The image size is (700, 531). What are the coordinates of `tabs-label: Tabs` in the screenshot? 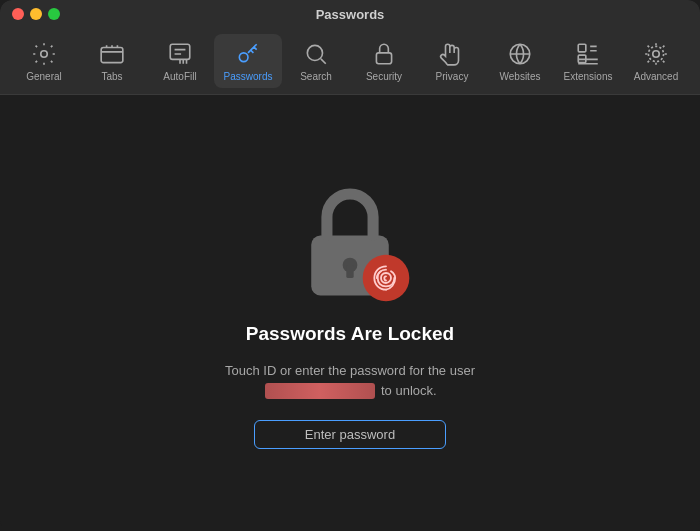 It's located at (112, 76).